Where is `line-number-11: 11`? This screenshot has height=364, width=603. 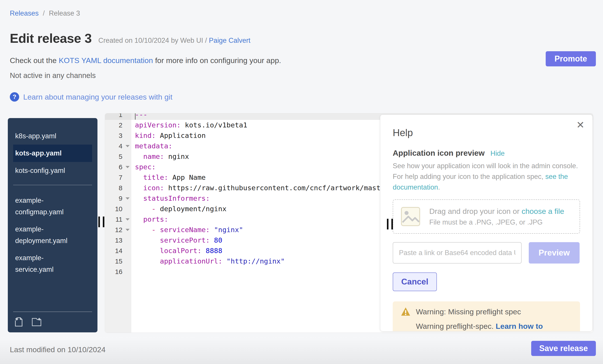
line-number-11: 11 is located at coordinates (118, 220).